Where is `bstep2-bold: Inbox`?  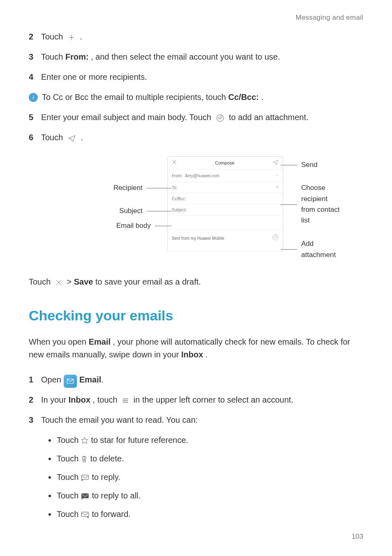
bstep2-bold: Inbox is located at coordinates (80, 400).